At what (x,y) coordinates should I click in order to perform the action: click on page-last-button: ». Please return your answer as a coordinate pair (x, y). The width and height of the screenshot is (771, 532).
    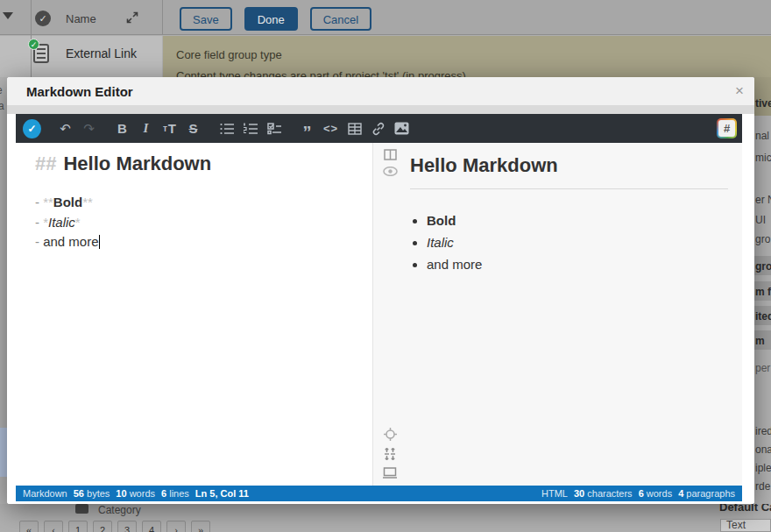
    Looking at the image, I should click on (201, 526).